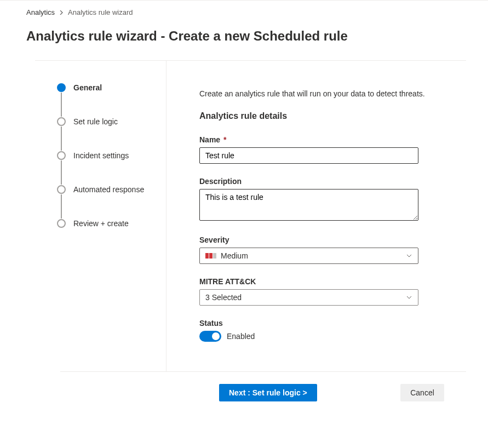  What do you see at coordinates (241, 336) in the screenshot?
I see `status-value-text: Enabled` at bounding box center [241, 336].